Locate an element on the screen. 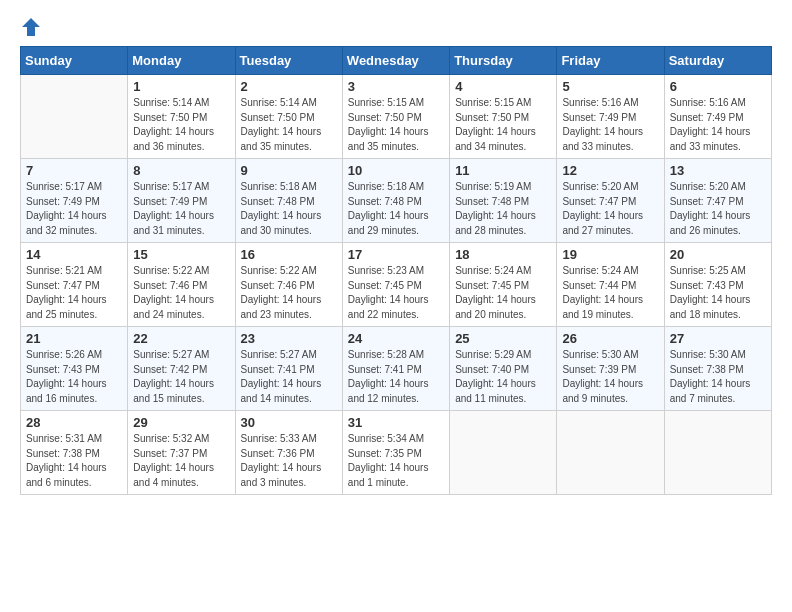  day-info: Sunrise: 5:33 AMSunset: 7:36 PMDaylight:… is located at coordinates (289, 461).